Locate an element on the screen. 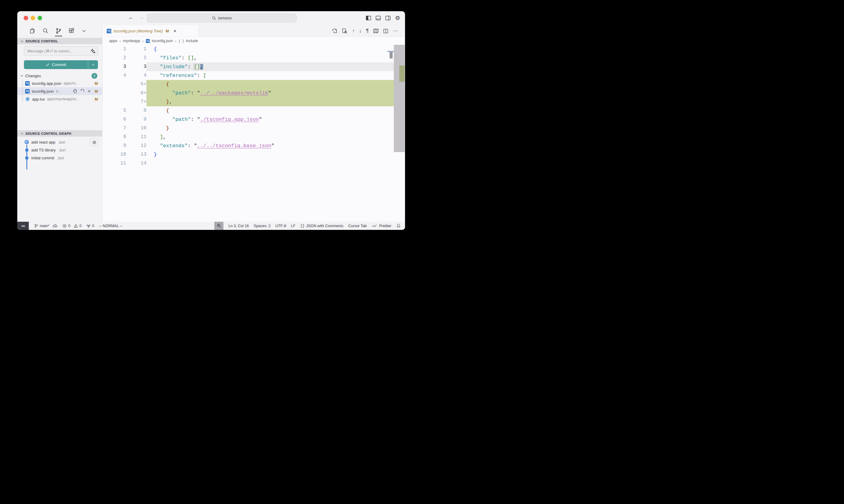  code-line-text: "references": [ is located at coordinates (271, 75).